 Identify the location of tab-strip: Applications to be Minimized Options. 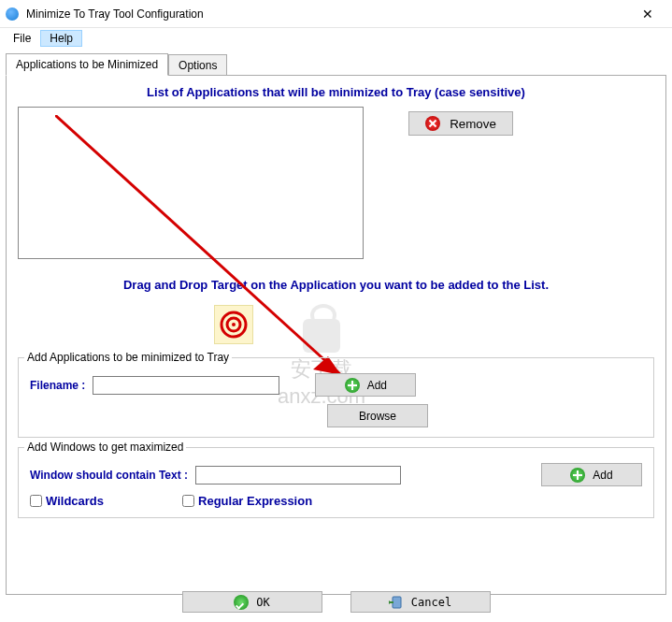
(336, 64).